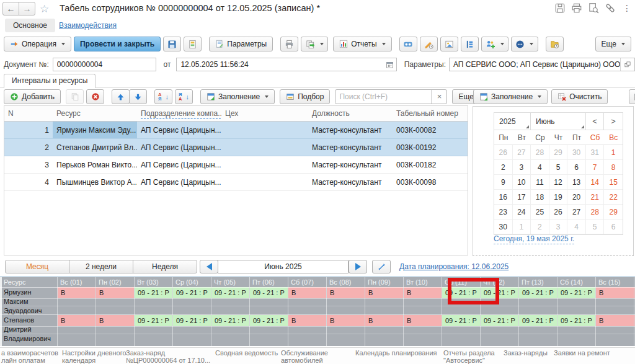 The height and width of the screenshot is (364, 635). Describe the element at coordinates (579, 97) in the screenshot. I see `clear-schedule-button: Очистить` at that location.